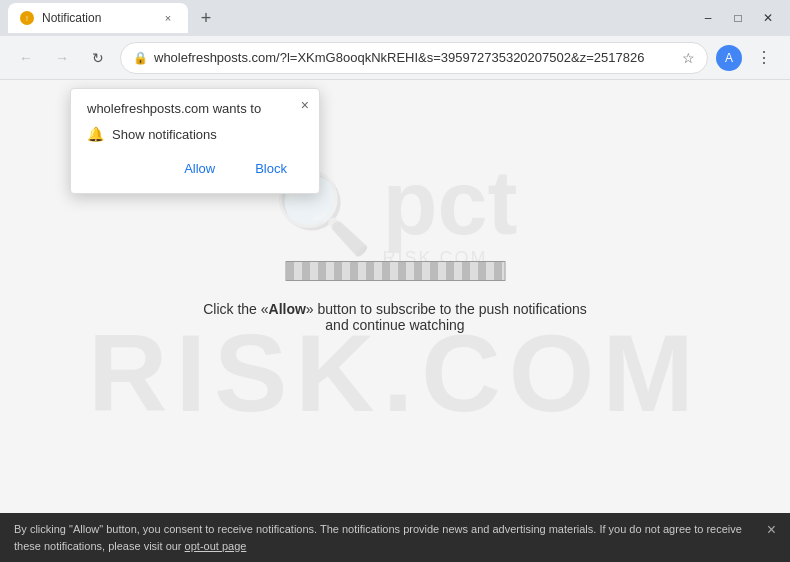 This screenshot has width=790, height=562. What do you see at coordinates (271, 168) in the screenshot?
I see `block-button: Block` at bounding box center [271, 168].